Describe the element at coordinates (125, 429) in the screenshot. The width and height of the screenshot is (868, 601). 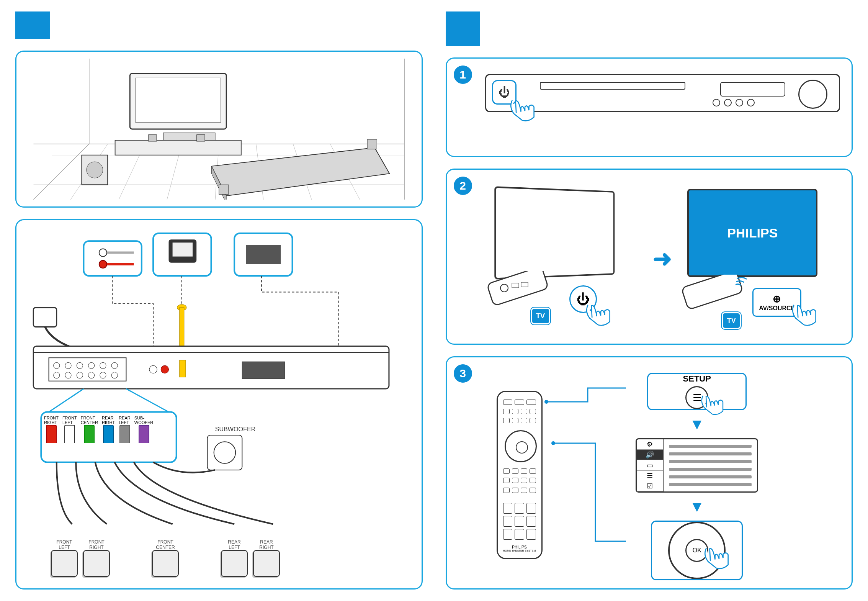
I see `terminal-rear-left: REAR LEFT` at that location.